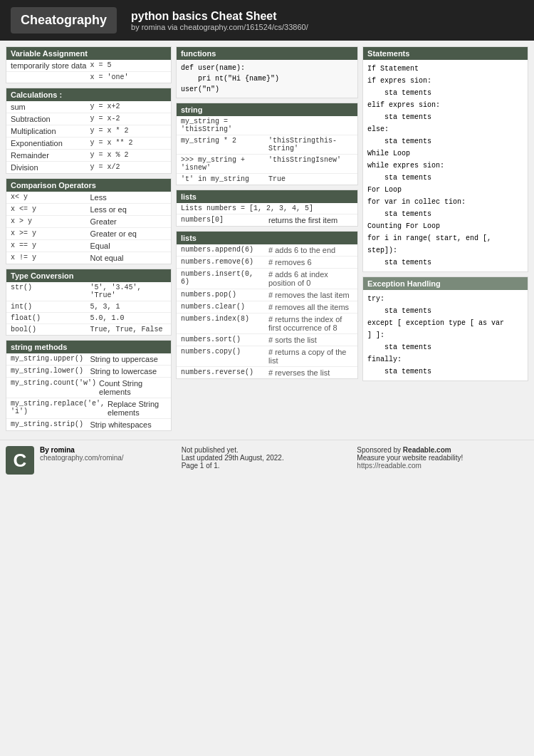  What do you see at coordinates (310, 160) in the screenshot?
I see `str-result: 'thisStringIsnew'` at bounding box center [310, 160].